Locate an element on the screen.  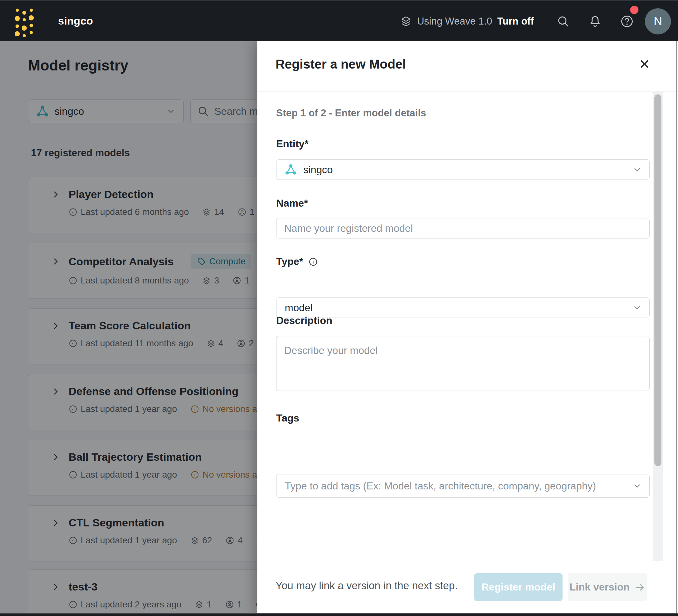
avatar: N is located at coordinates (658, 22).